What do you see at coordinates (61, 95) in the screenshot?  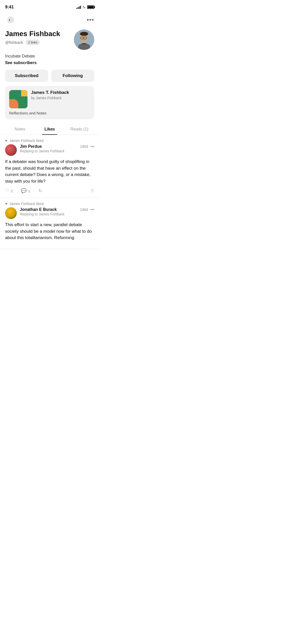 I see `newsletter-meta: James T. Fishback by James Fishback` at bounding box center [61, 95].